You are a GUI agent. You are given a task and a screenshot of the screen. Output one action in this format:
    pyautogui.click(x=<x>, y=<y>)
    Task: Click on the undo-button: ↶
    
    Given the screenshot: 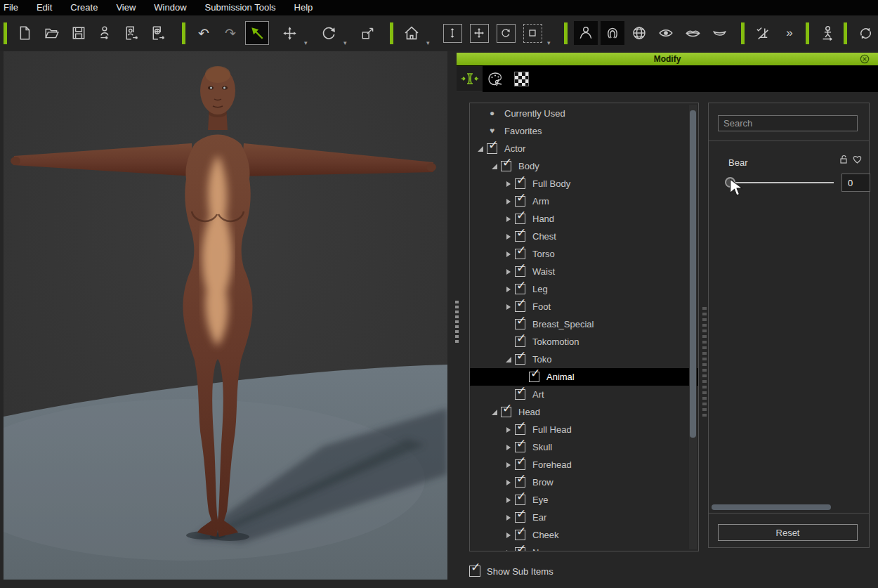 What is the action you would take?
    pyautogui.click(x=204, y=33)
    